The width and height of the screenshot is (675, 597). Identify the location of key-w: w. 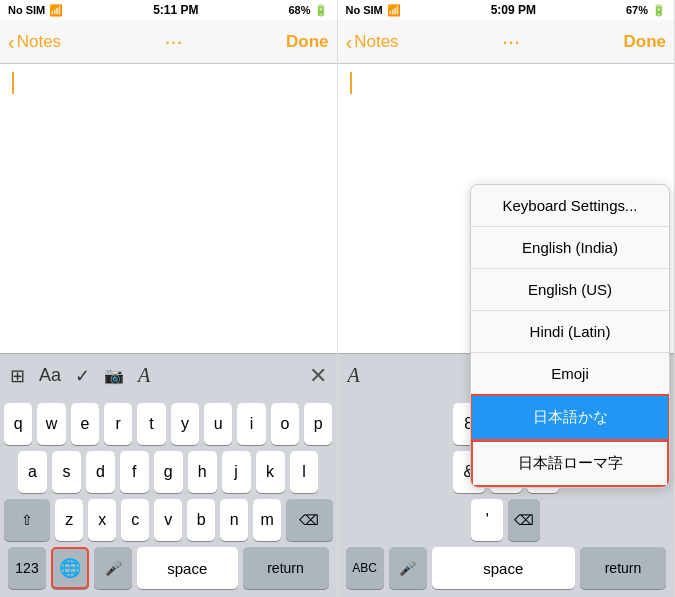
(51, 424).